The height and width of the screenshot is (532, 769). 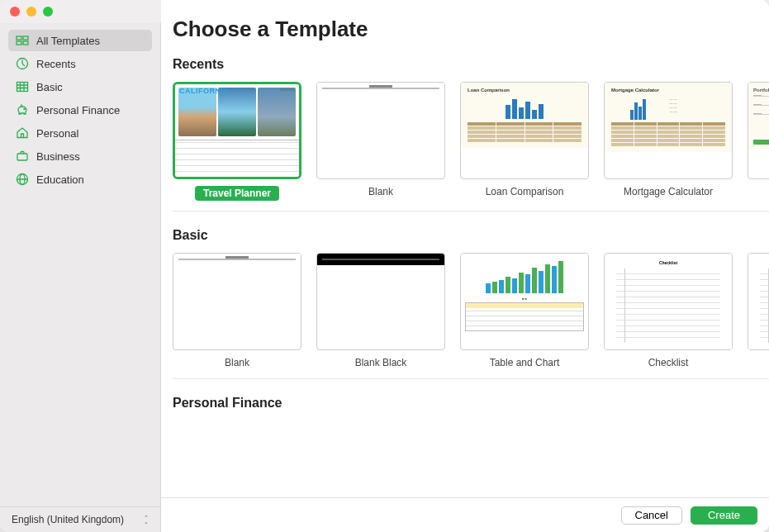 I want to click on thumb-title: CALIFORNIA, so click(x=205, y=91).